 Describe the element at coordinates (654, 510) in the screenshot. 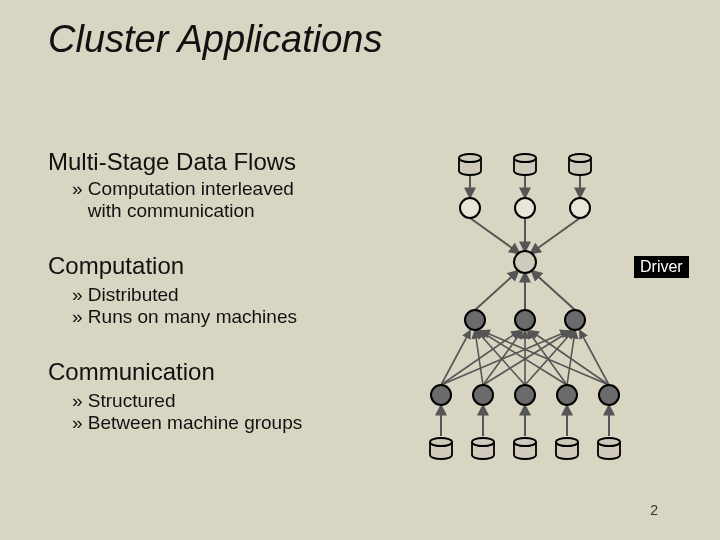

I see `page-number: 2` at that location.